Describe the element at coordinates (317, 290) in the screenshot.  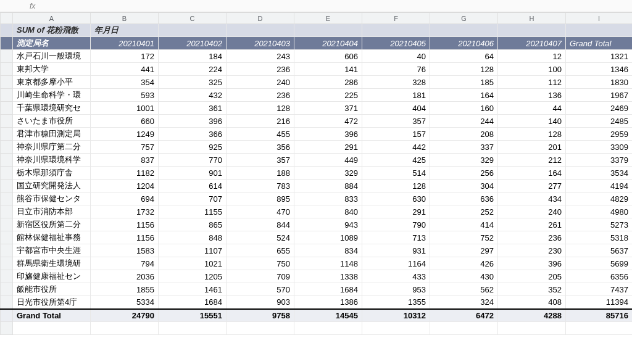
I see `table-row: 飯能市役所1855146157016849535623527437` at that location.